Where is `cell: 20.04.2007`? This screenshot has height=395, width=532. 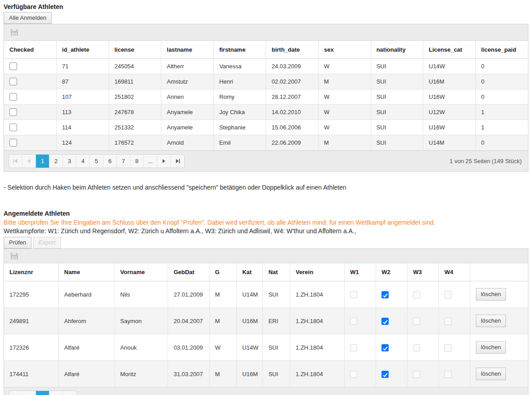
cell: 20.04.2007 is located at coordinates (189, 321).